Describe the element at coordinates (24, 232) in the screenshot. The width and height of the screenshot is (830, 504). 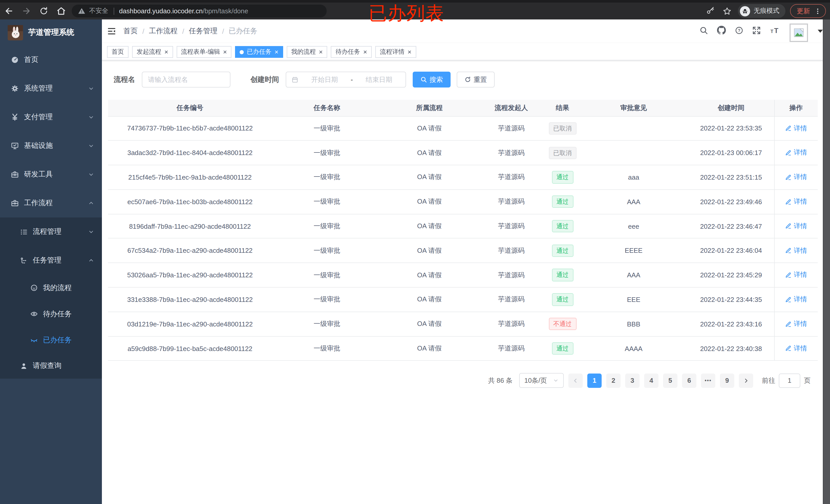
I see `list-icon` at that location.